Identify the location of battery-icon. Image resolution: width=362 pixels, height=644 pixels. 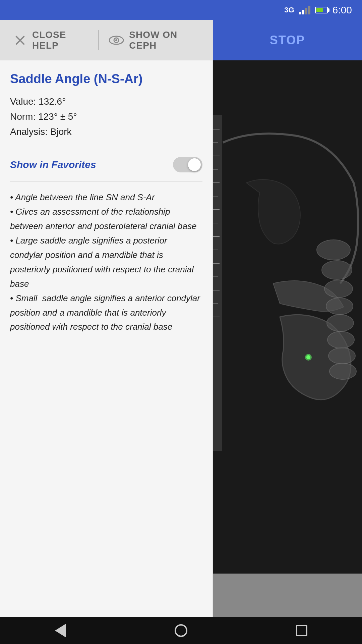
(321, 10).